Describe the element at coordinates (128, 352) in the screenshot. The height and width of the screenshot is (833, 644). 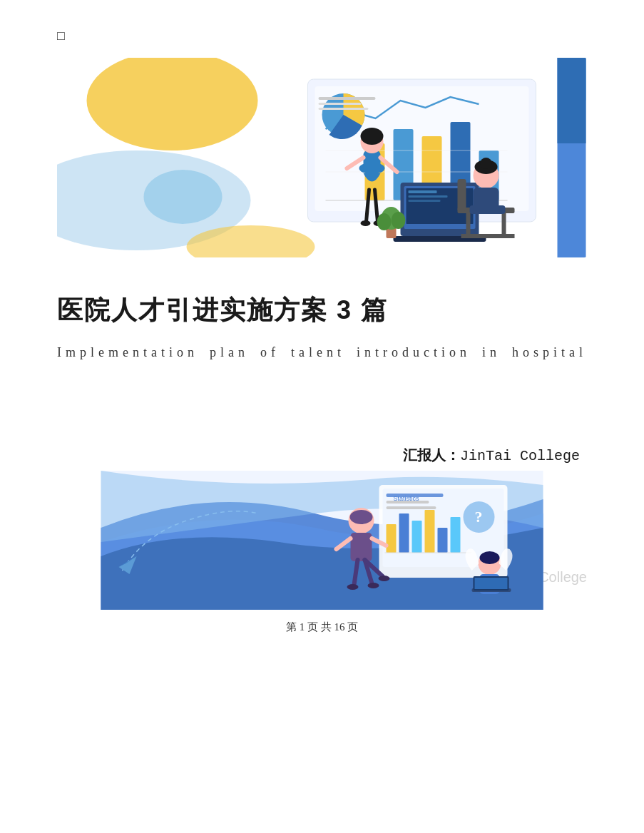
I see `subtitle-word-1: Implementation` at that location.